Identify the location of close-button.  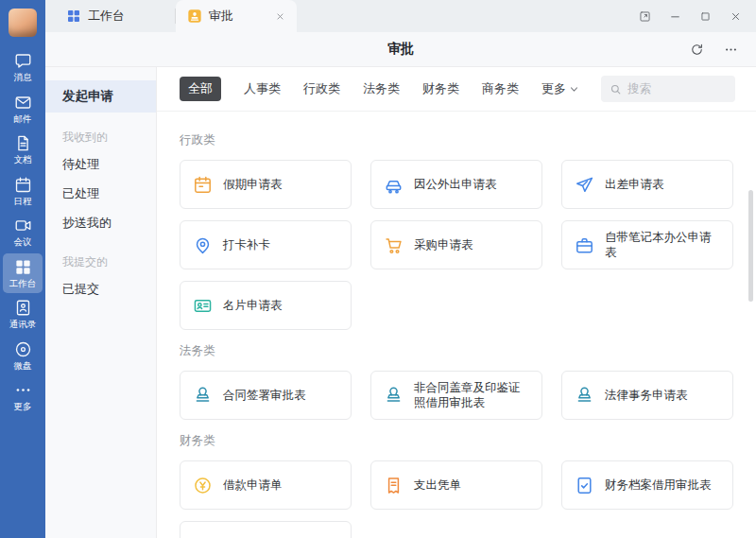
(735, 16).